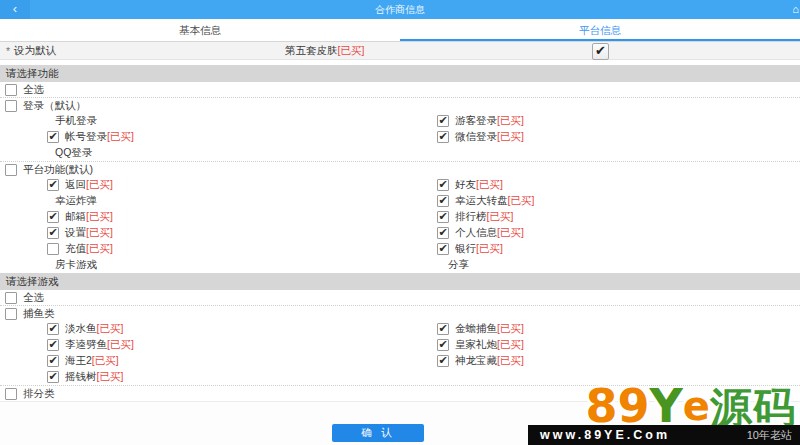  What do you see at coordinates (466, 249) in the screenshot?
I see `option-label: 银行` at bounding box center [466, 249].